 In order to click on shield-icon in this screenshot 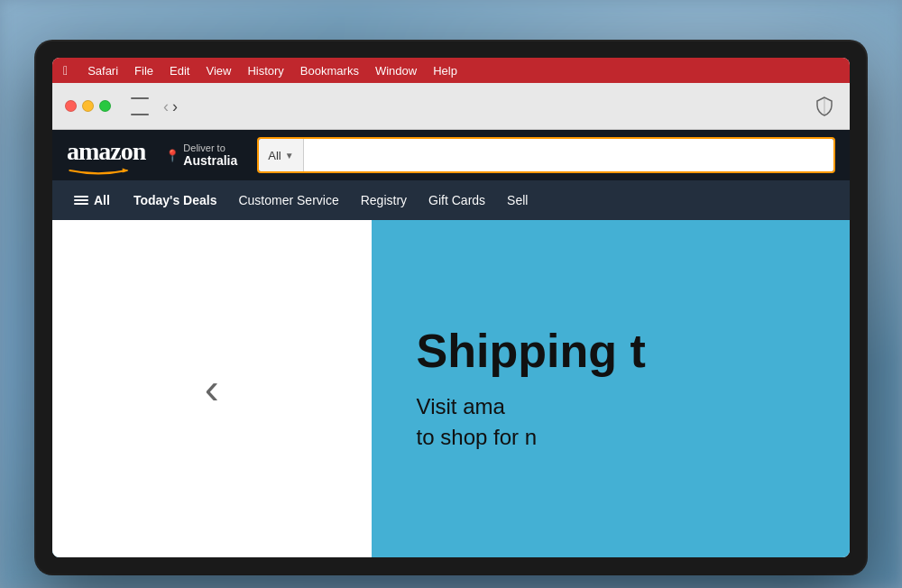, I will do `click(824, 106)`.